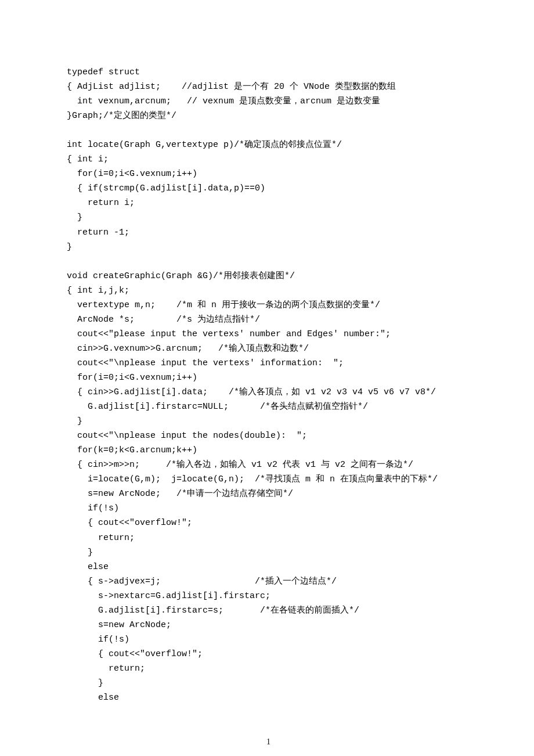  What do you see at coordinates (268, 742) in the screenshot?
I see `page-number: 1` at bounding box center [268, 742].